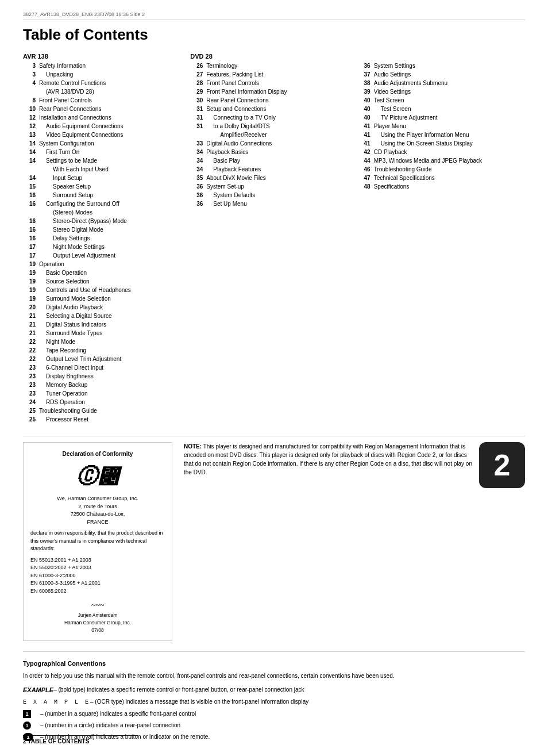  Describe the element at coordinates (29, 411) in the screenshot. I see `toc-page-number: 25` at that location.